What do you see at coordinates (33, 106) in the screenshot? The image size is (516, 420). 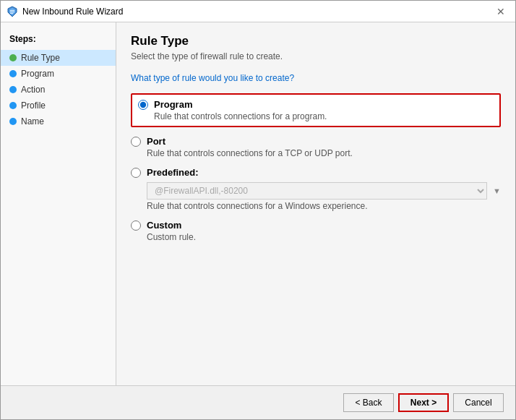 I see `sidebar-label-profile: Profile` at bounding box center [33, 106].